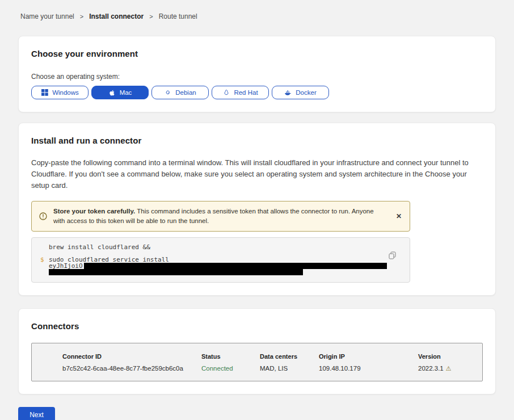  I want to click on redhat-logo-icon, so click(226, 93).